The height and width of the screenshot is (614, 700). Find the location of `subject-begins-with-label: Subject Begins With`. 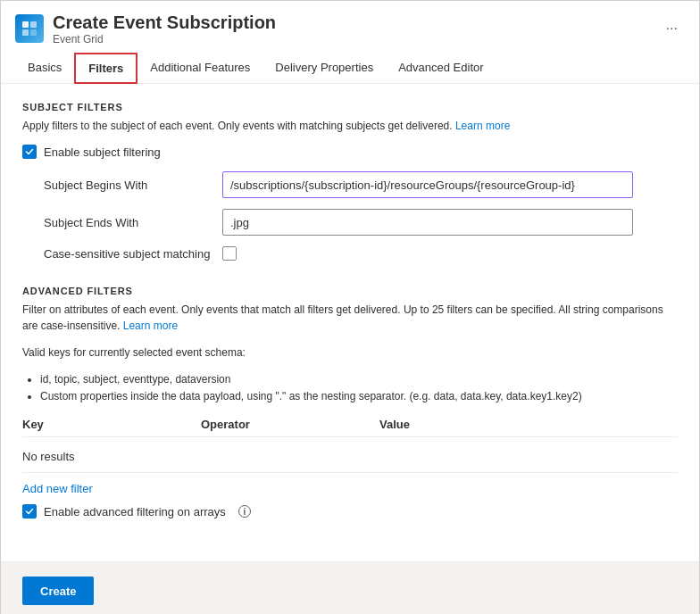

subject-begins-with-label: Subject Begins With is located at coordinates (133, 186).